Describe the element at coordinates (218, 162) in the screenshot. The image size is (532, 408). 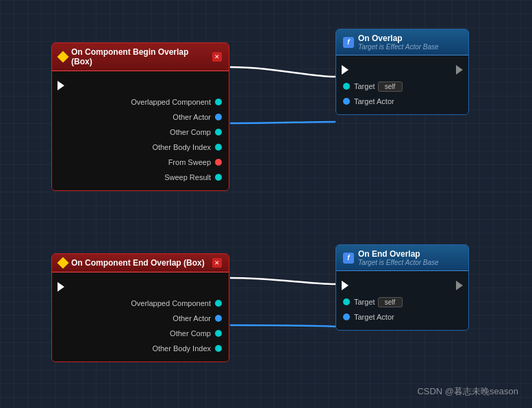
I see `from-sweep-pin` at that location.